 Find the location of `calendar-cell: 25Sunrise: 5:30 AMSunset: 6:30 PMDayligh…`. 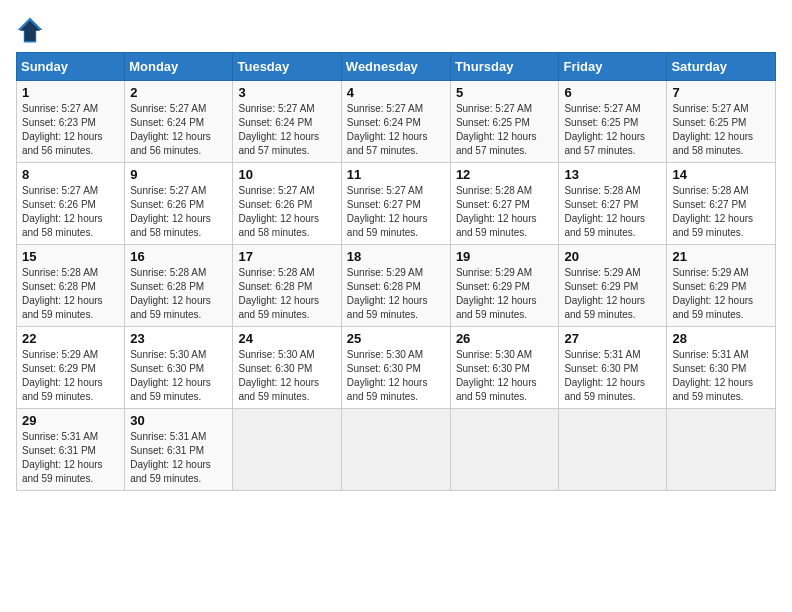

calendar-cell: 25Sunrise: 5:30 AMSunset: 6:30 PMDayligh… is located at coordinates (396, 368).